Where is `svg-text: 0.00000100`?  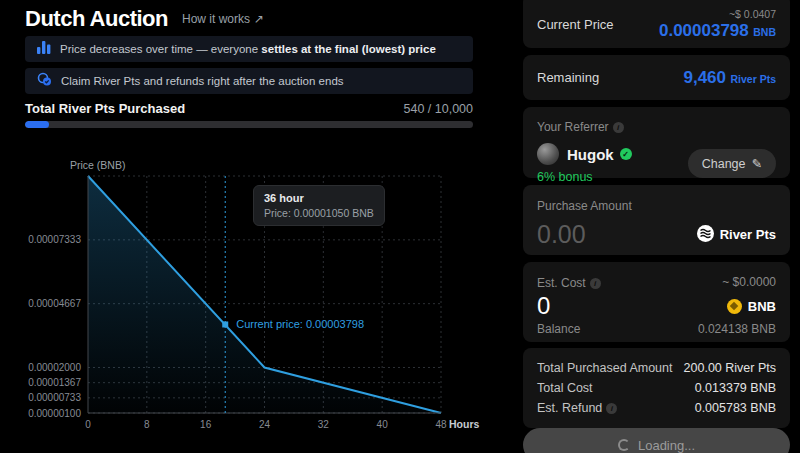
svg-text: 0.00000100 is located at coordinates (54, 414).